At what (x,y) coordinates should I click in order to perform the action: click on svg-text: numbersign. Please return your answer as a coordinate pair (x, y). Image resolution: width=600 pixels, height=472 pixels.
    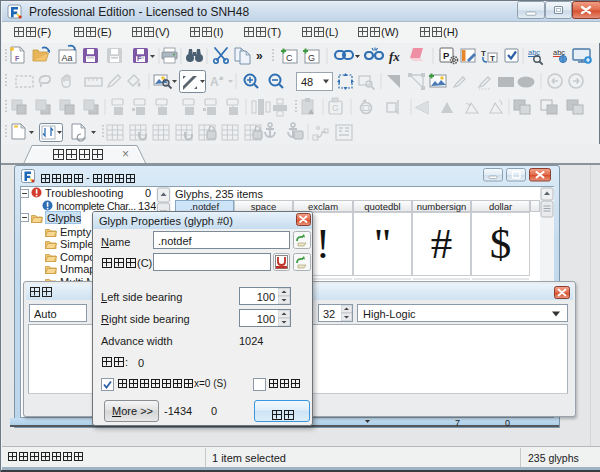
    Looking at the image, I should click on (442, 206).